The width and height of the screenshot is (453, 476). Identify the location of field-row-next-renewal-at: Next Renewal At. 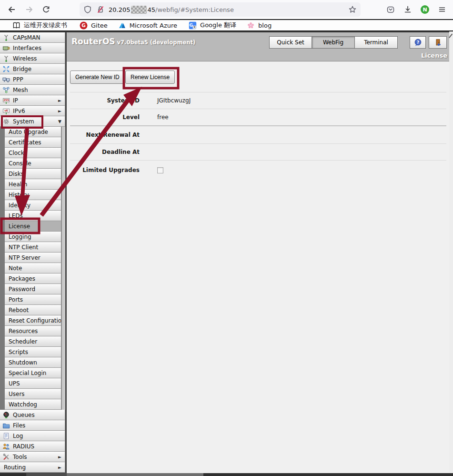
(258, 135).